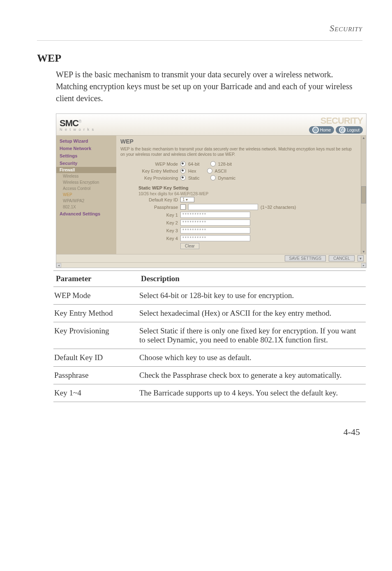  Describe the element at coordinates (364, 138) in the screenshot. I see `scroll-up-icon: ▲` at that location.